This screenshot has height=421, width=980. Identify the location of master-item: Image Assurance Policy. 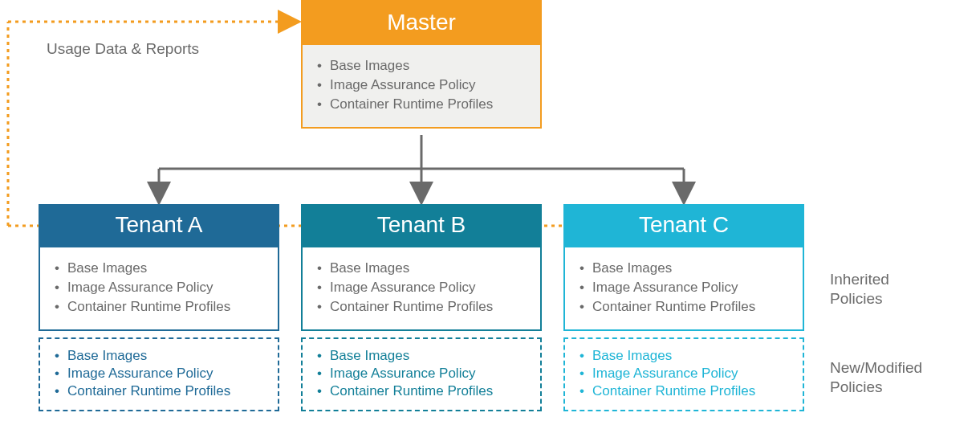
(421, 85).